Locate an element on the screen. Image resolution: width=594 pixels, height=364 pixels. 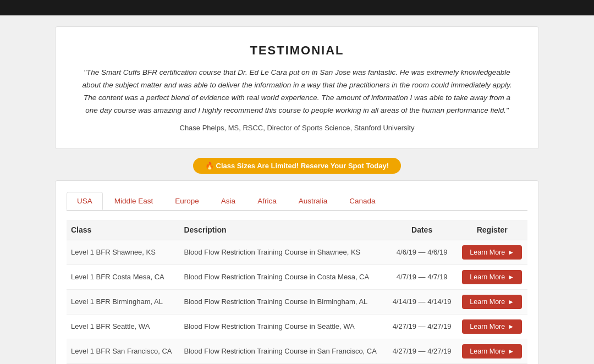
table-row: Level 1 BFR Shawnee, KSBlood Flow Restri… is located at coordinates (297, 252).